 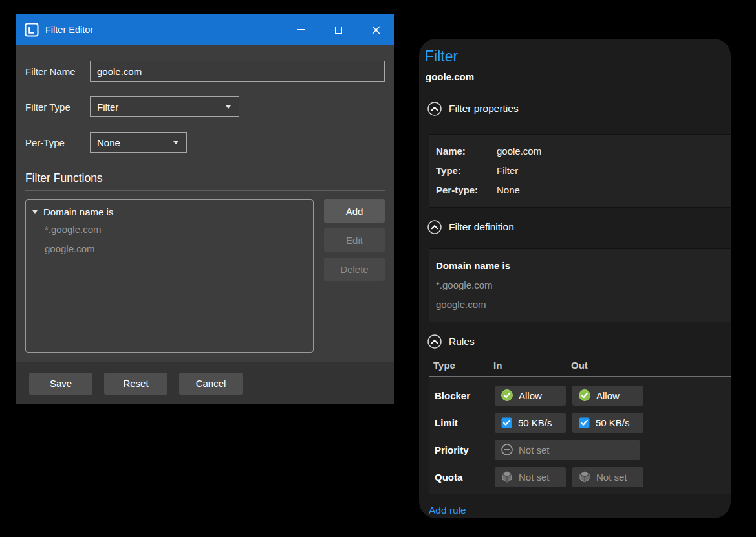 What do you see at coordinates (169, 249) in the screenshot?
I see `list-item: google.com` at bounding box center [169, 249].